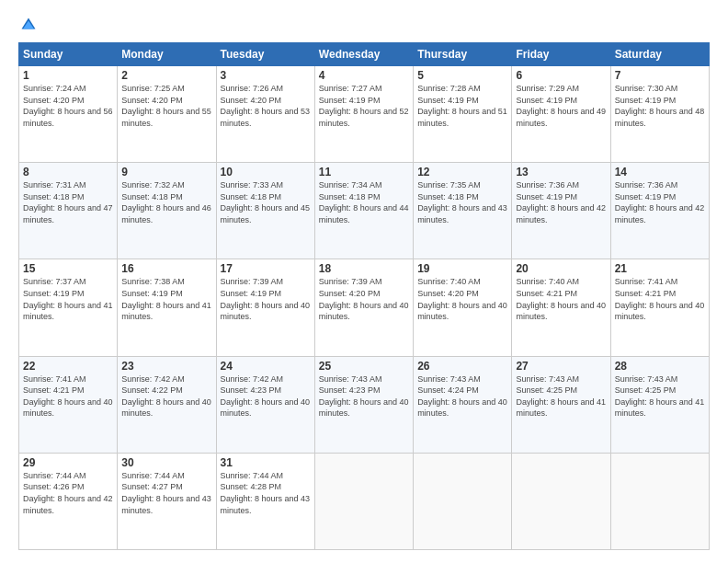 This screenshot has height=563, width=728. Describe the element at coordinates (364, 172) in the screenshot. I see `day-number: 11` at that location.